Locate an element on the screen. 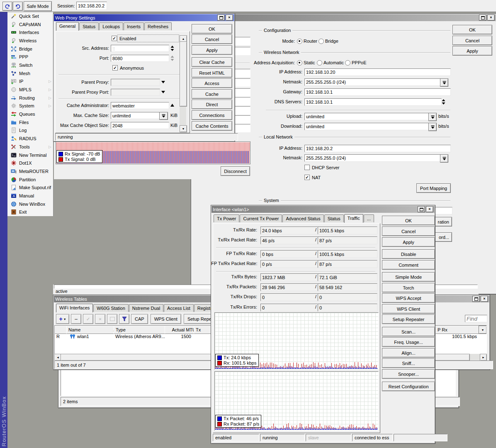 The width and height of the screenshot is (496, 448). column-header-name: Name△ is located at coordinates (92, 330).